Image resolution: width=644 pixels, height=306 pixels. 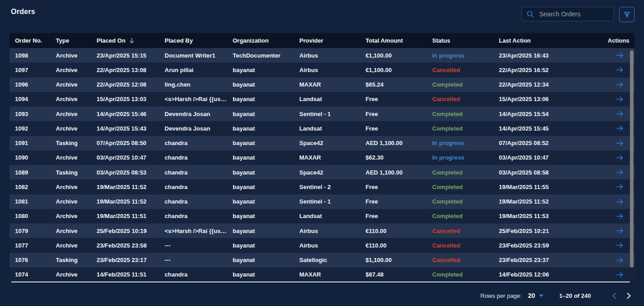 What do you see at coordinates (553, 216) in the screenshot?
I see `cell-last-action: 19/Mar/2025 11:53` at bounding box center [553, 216].